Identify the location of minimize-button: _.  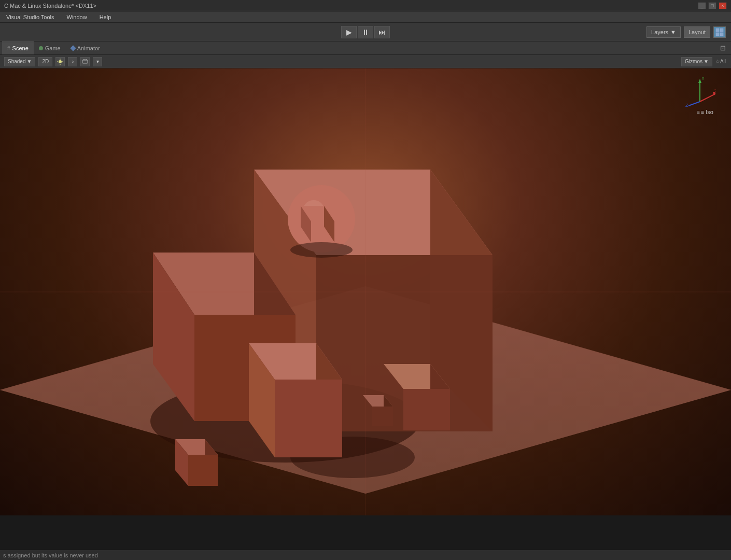
(702, 6).